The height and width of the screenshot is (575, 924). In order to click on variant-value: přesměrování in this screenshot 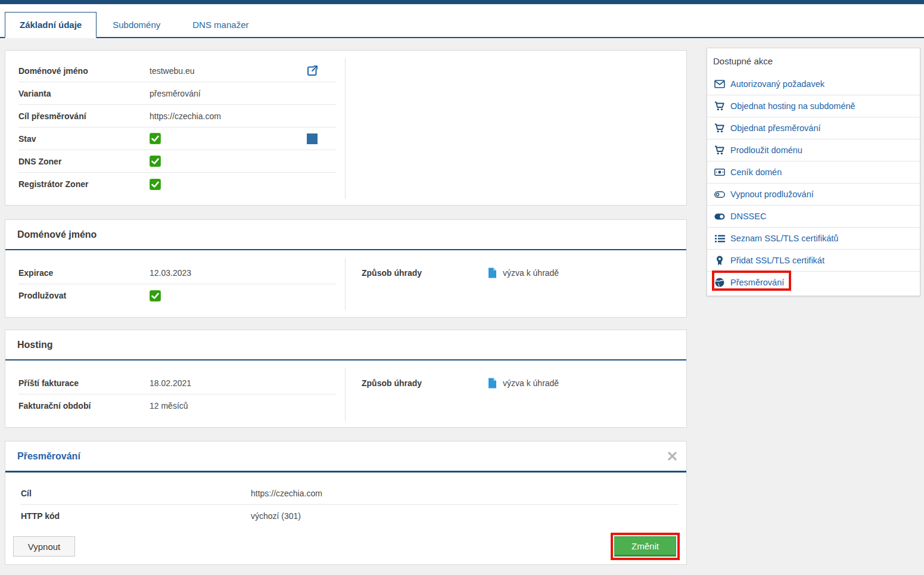, I will do `click(175, 94)`.